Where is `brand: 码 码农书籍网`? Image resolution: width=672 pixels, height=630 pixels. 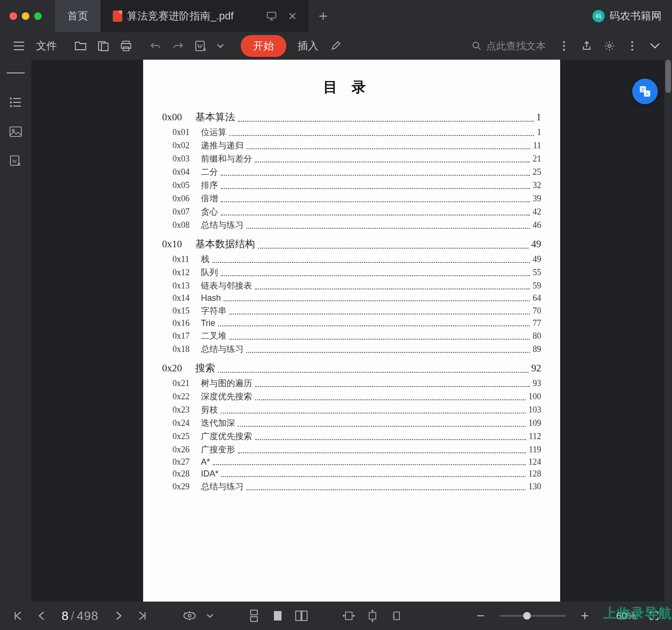
brand: 码 码农书籍网 is located at coordinates (629, 16).